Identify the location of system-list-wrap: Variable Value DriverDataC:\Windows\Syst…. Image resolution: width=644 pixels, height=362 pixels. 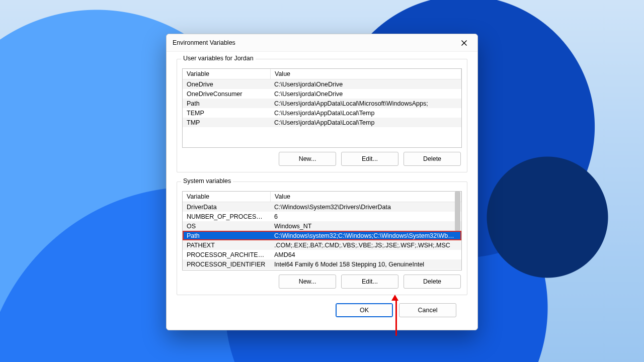
(322, 231).